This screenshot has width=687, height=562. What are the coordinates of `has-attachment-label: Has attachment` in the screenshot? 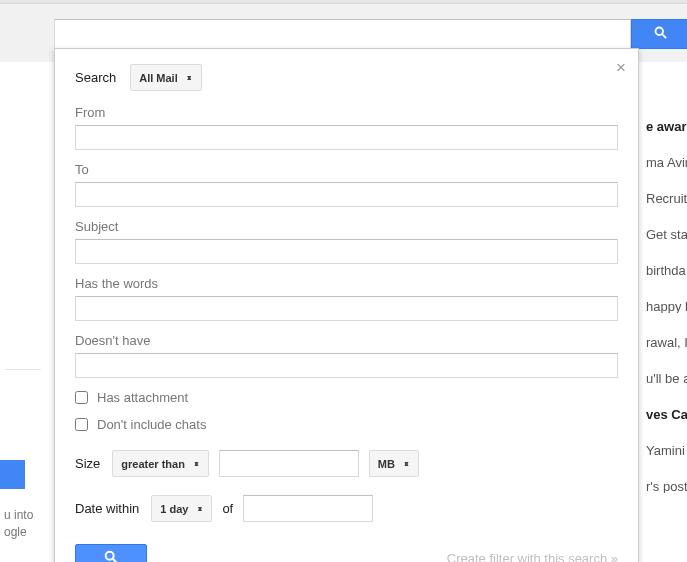 It's located at (142, 398).